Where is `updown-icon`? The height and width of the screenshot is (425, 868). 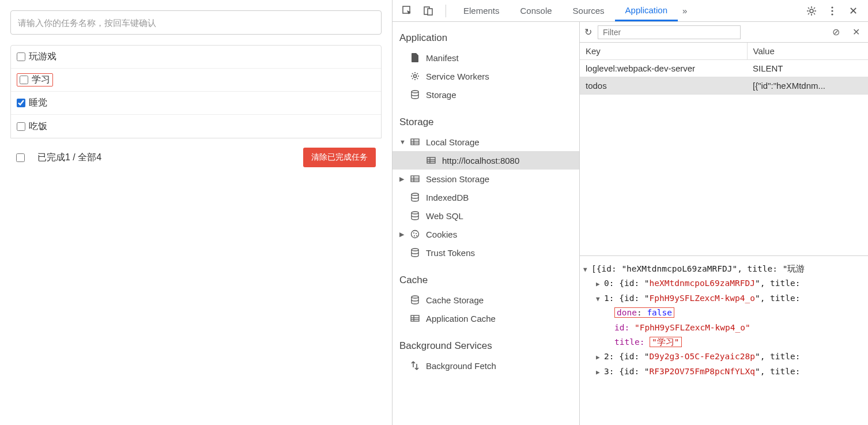 updown-icon is located at coordinates (415, 366).